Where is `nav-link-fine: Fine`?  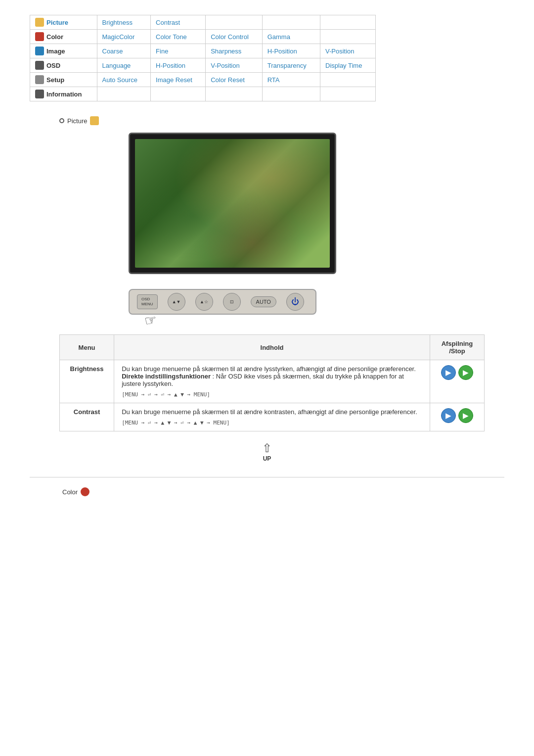
nav-link-fine: Fine is located at coordinates (162, 51).